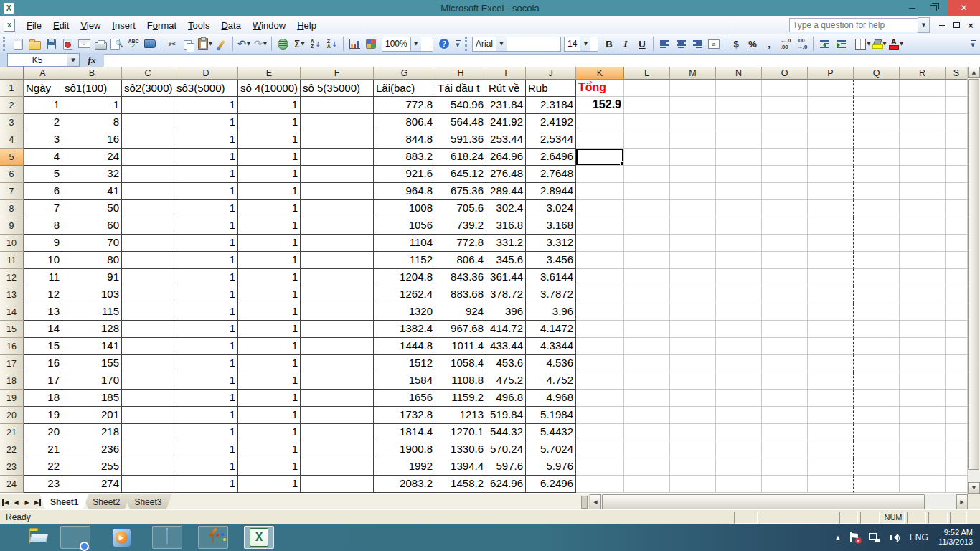 The width and height of the screenshot is (980, 551). What do you see at coordinates (600, 450) in the screenshot?
I see `cell-K22` at bounding box center [600, 450].